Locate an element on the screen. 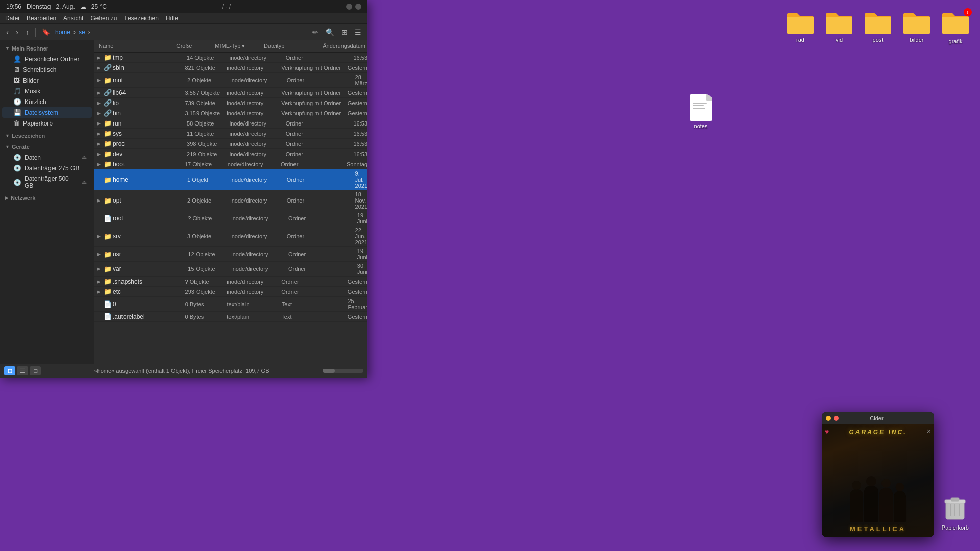 This screenshot has height=551, width=980. sidebar-section-lesezeichen: ▼ Lesezeichen is located at coordinates (47, 135).